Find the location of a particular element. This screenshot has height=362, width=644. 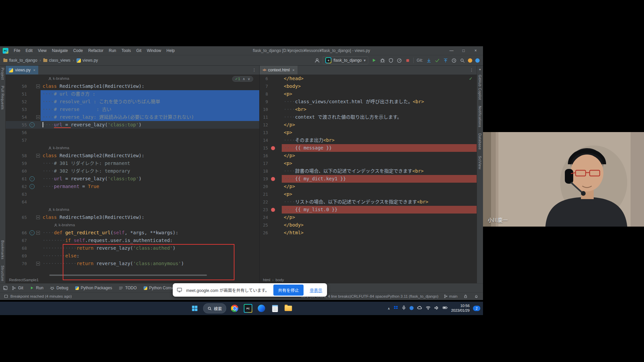

code-line: 64 is located at coordinates (132, 202).